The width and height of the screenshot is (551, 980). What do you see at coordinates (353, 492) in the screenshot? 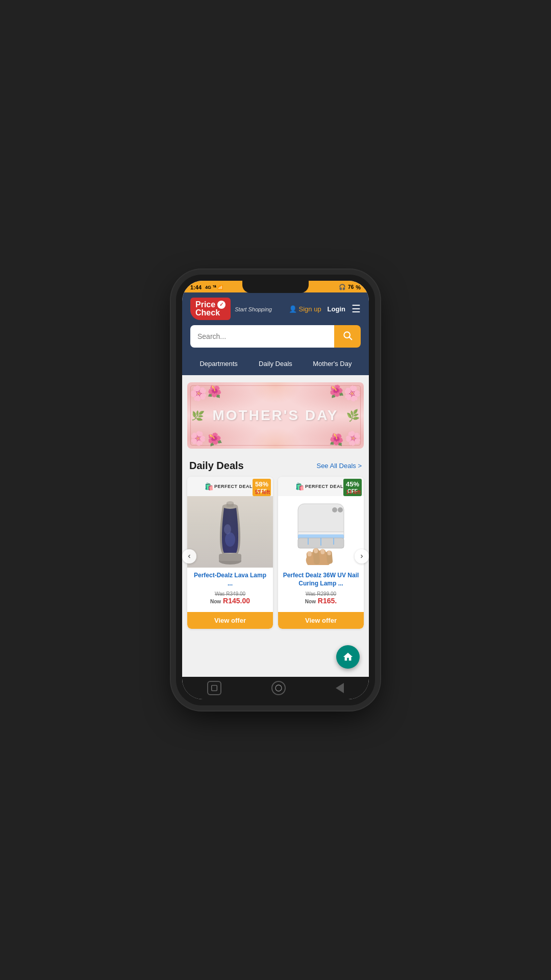
I see `stock-left-2: 14 left` at bounding box center [353, 492].